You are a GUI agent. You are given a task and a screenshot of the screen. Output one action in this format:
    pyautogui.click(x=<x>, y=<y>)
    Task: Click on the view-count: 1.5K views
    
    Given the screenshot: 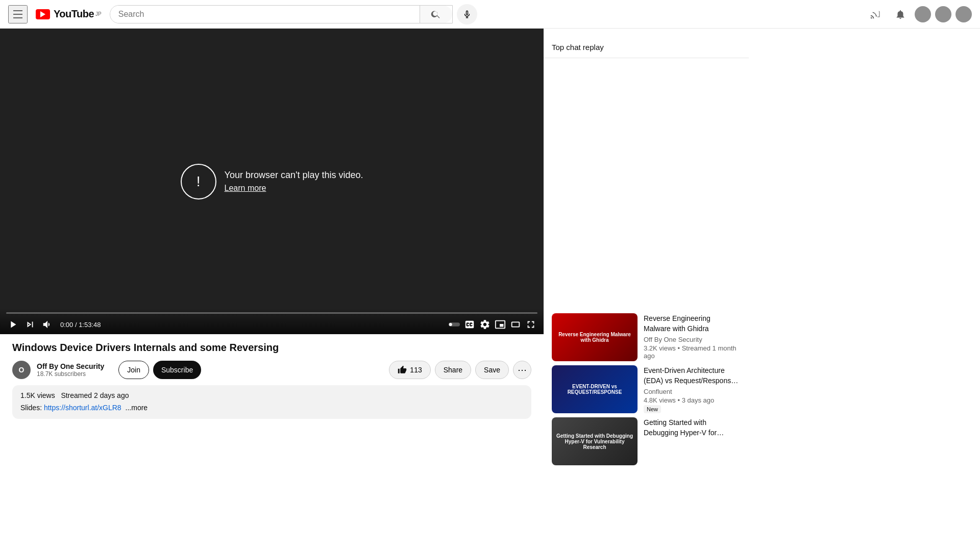 What is the action you would take?
    pyautogui.click(x=38, y=395)
    